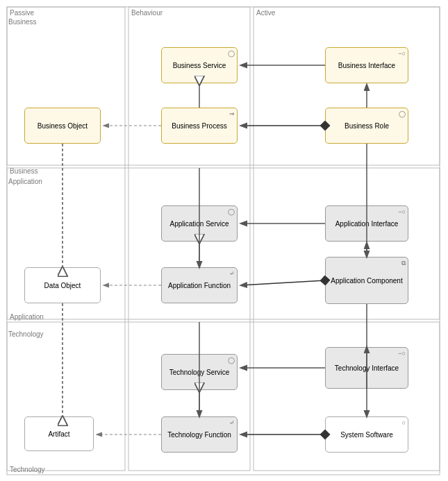 Image resolution: width=448 pixels, height=481 pixels. What do you see at coordinates (367, 368) in the screenshot?
I see `node-technology-interface: Technology Interface −○` at bounding box center [367, 368].